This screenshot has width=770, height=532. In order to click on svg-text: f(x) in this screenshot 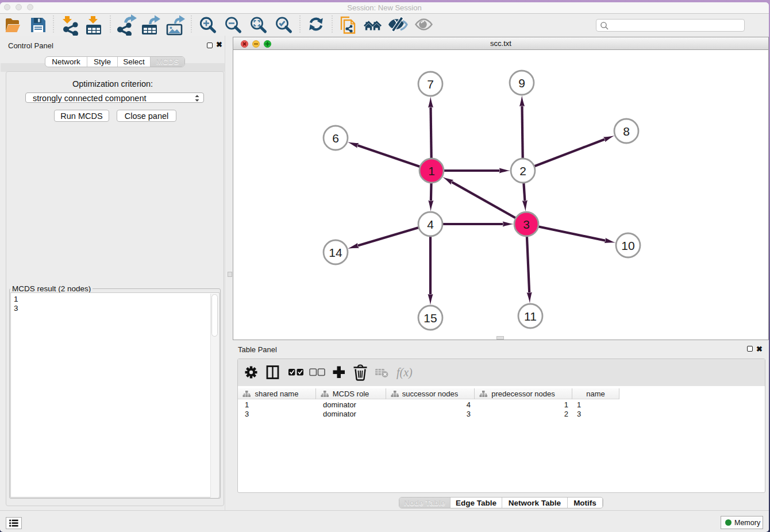, I will do `click(405, 372)`.